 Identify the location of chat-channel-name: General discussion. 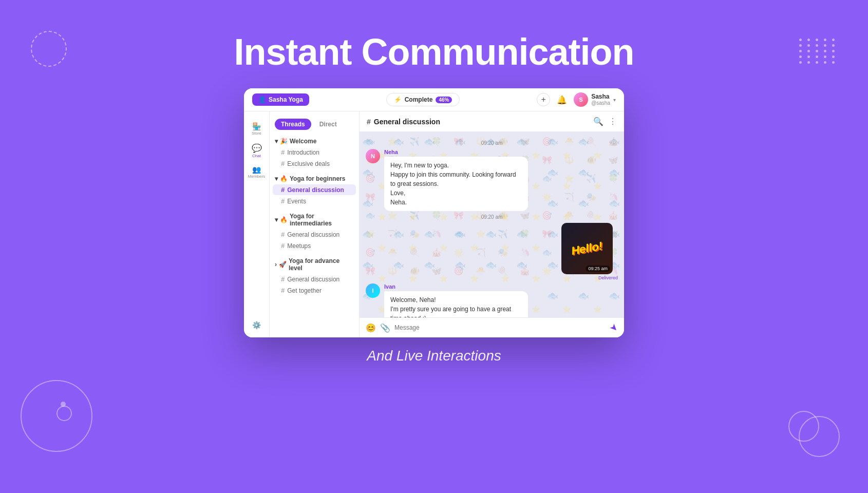
(407, 122).